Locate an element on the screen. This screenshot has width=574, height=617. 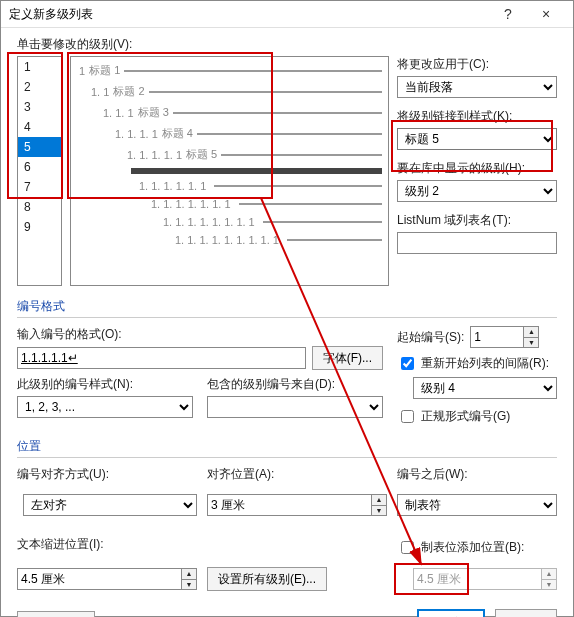
follow-label: 编号之后(W): is located at coordinates (477, 474).